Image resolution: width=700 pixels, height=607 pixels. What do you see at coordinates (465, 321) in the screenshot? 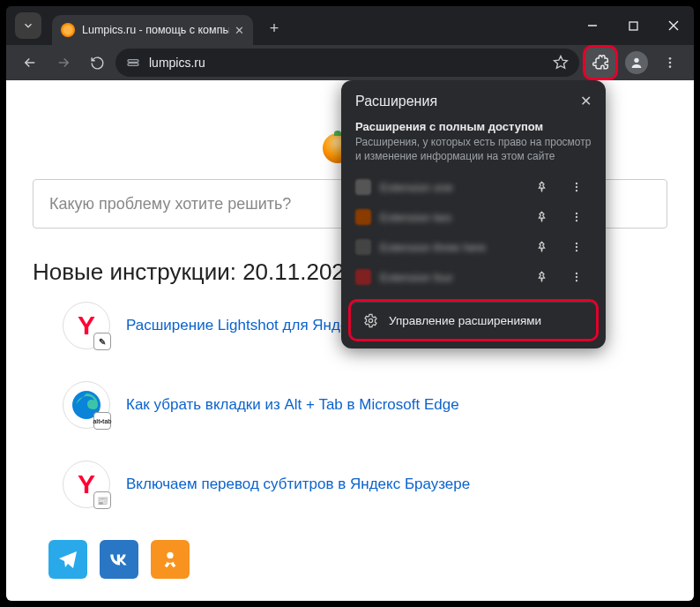
I see `manage-extensions-label: Управление расширениями` at bounding box center [465, 321].